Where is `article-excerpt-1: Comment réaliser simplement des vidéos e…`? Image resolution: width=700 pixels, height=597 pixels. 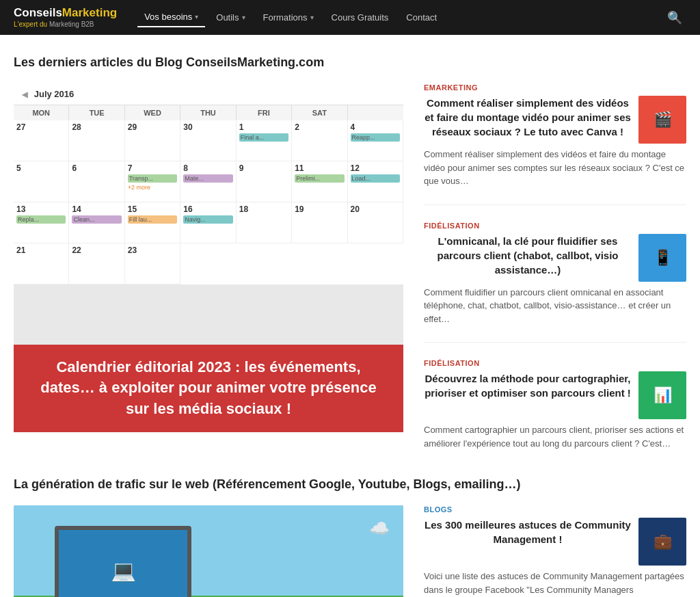
article-excerpt-1: Comment réaliser simplement des vidéos e… is located at coordinates (555, 168).